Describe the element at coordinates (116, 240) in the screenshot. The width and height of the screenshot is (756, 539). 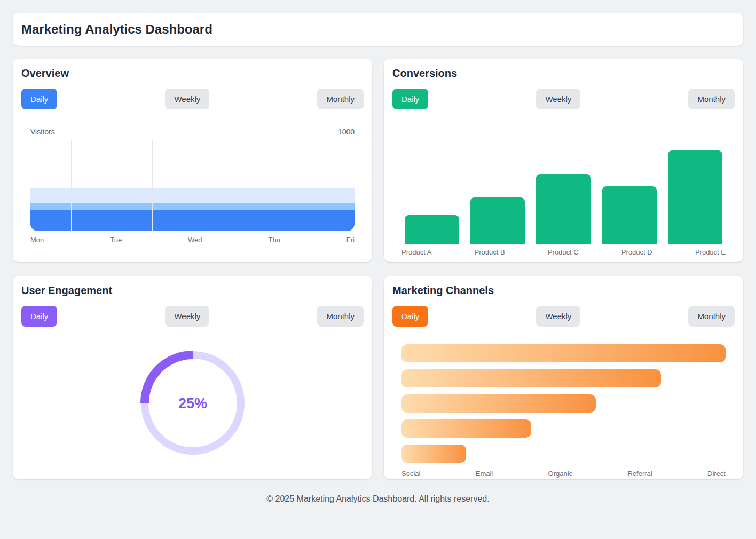
I see `axis-label: Tue` at that location.